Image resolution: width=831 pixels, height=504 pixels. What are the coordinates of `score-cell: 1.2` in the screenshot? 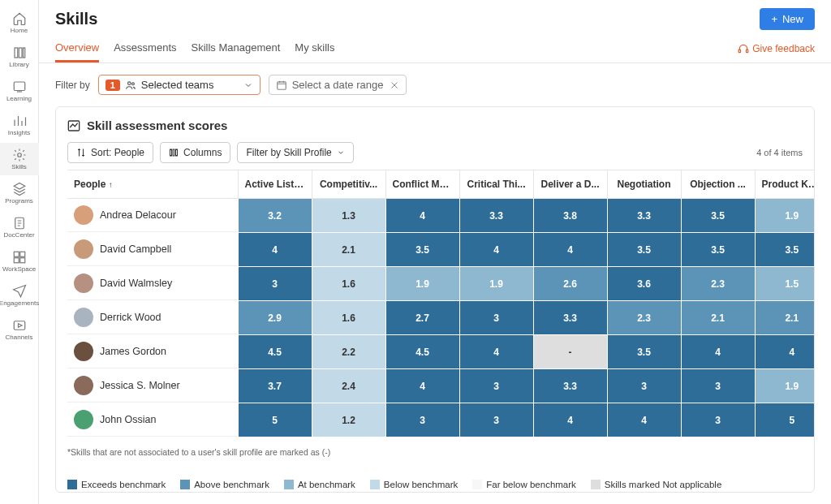 It's located at (349, 420).